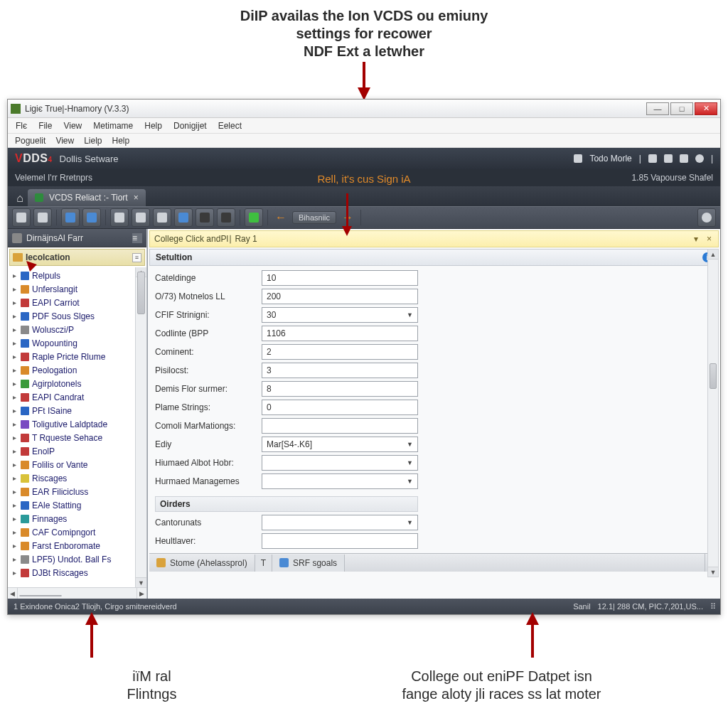 The image size is (728, 728). Describe the element at coordinates (191, 126) in the screenshot. I see `menu-item: Donigijet` at that location.